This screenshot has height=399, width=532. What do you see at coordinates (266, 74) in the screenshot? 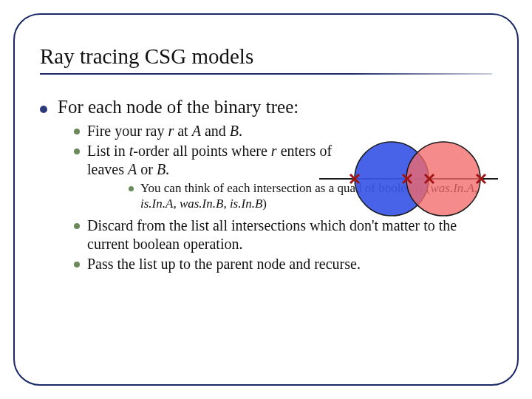
I see `title-underline` at bounding box center [266, 74].